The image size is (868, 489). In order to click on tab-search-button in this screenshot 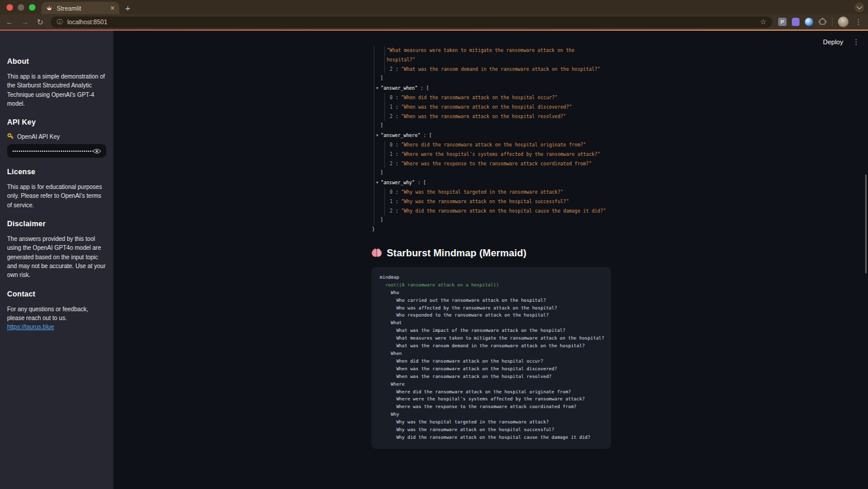, I will do `click(860, 7)`.